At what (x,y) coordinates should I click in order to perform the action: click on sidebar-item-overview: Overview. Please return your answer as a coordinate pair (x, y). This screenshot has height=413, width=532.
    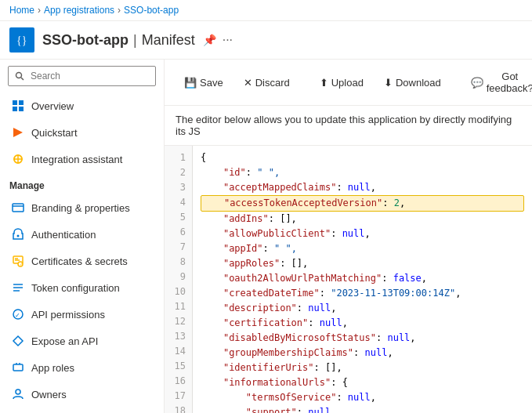
    Looking at the image, I should click on (81, 106).